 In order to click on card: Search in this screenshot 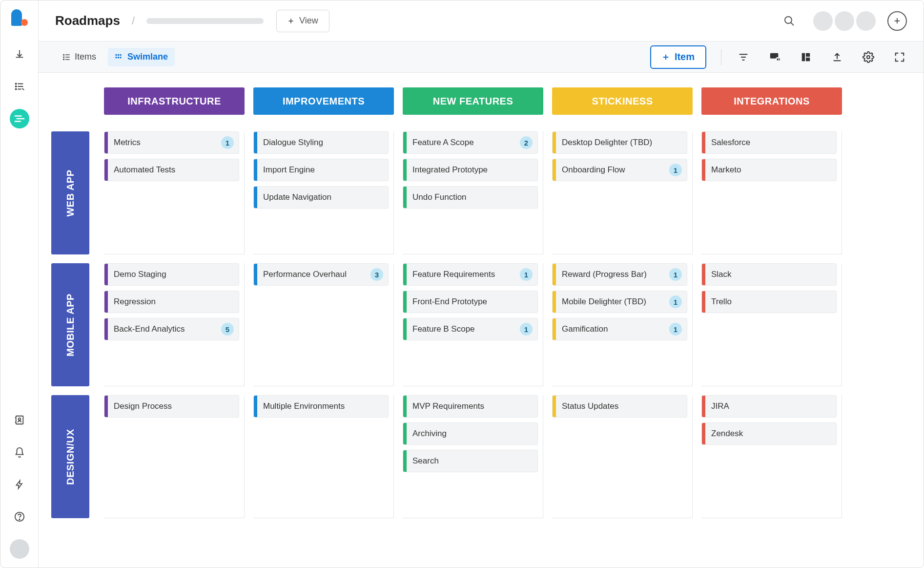, I will do `click(471, 461)`.